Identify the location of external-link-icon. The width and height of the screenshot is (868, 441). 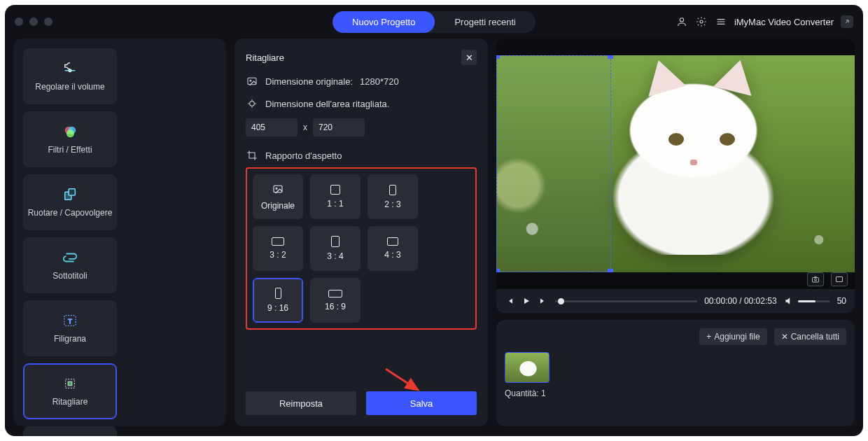
(847, 22).